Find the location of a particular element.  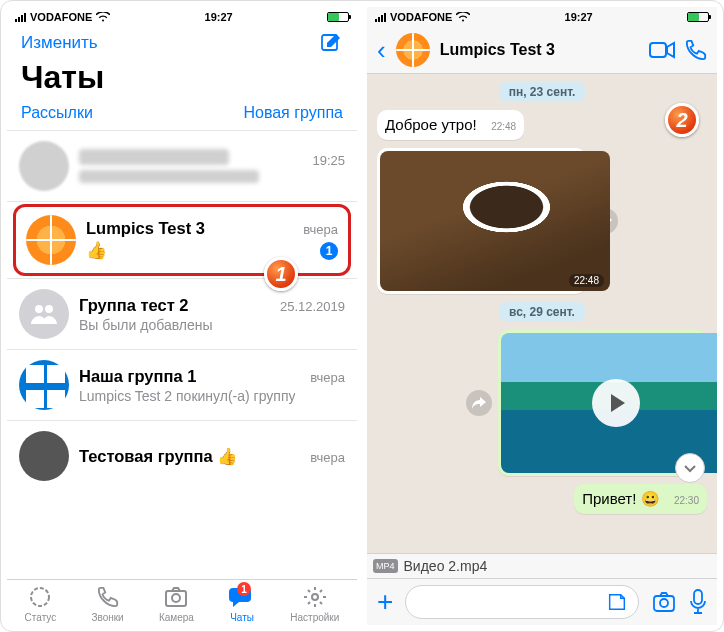

tab-badge: 1 is located at coordinates (244, 589).